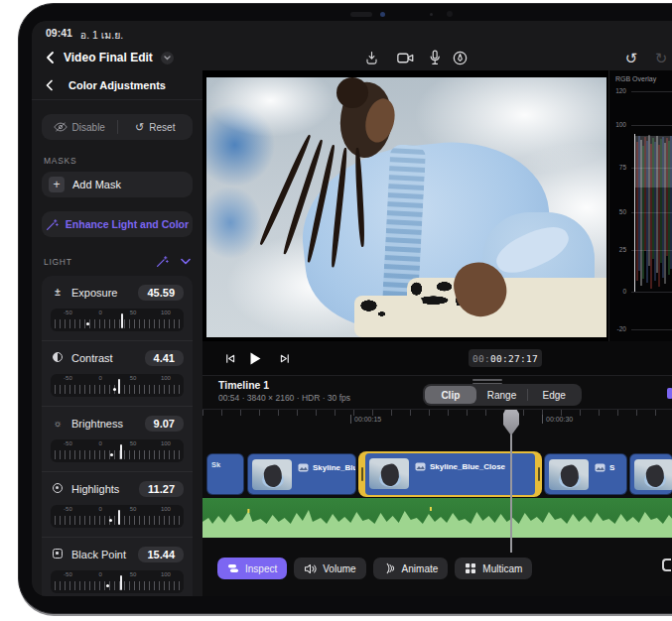 The image size is (672, 621). What do you see at coordinates (165, 424) in the screenshot?
I see `brightness-value: 9.07` at bounding box center [165, 424].